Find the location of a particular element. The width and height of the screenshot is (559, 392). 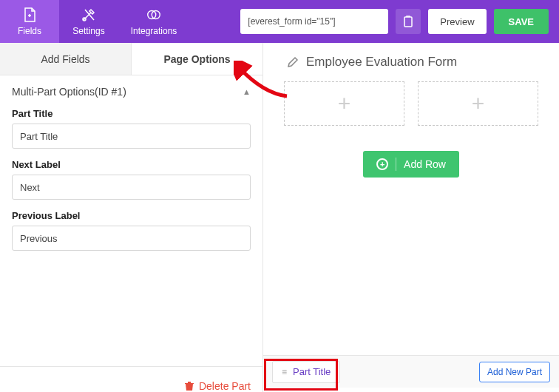

caret-up-icon: ▲ is located at coordinates (247, 92).